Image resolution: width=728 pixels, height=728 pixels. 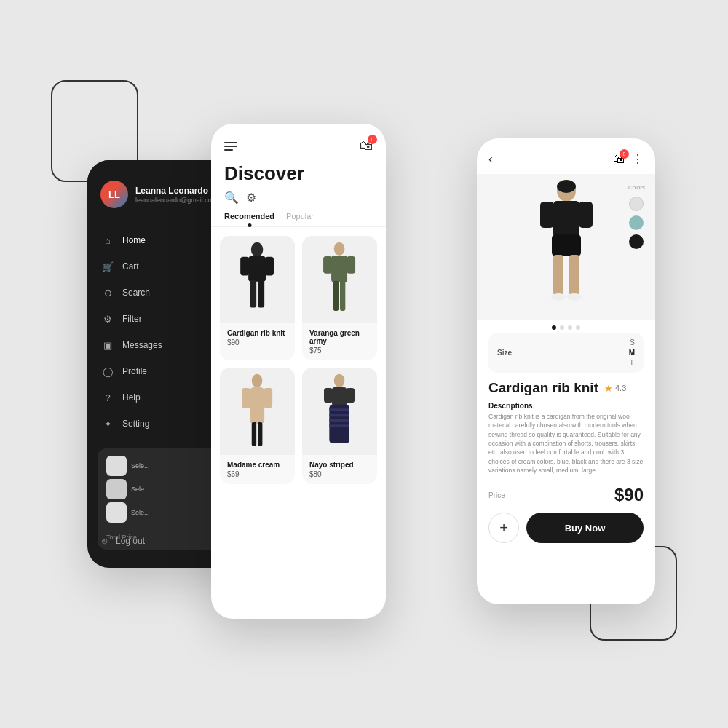 I want to click on product-name-1: Cardigan rib knit, so click(x=258, y=333).